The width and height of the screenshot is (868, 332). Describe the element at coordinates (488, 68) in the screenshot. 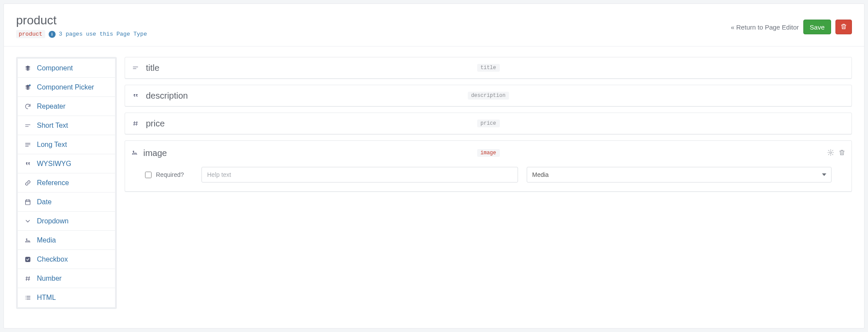

I see `field-slug-badge: title` at that location.